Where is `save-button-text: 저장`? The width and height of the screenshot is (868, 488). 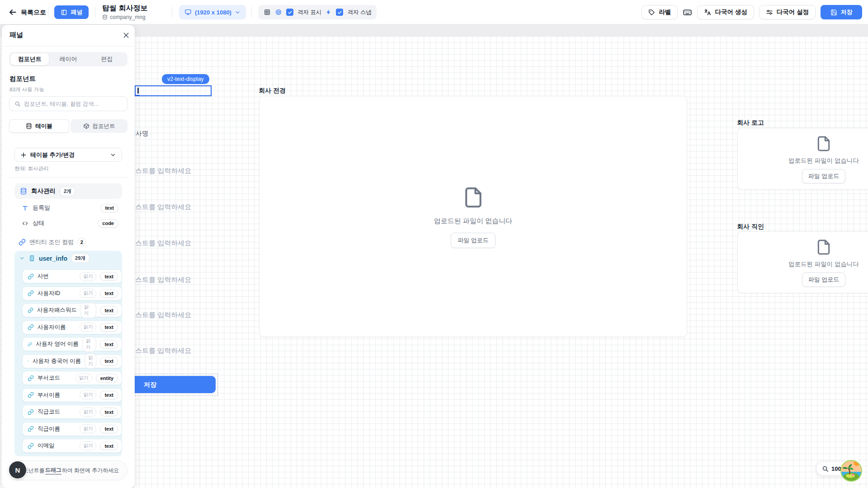 save-button-text: 저장 is located at coordinates (847, 12).